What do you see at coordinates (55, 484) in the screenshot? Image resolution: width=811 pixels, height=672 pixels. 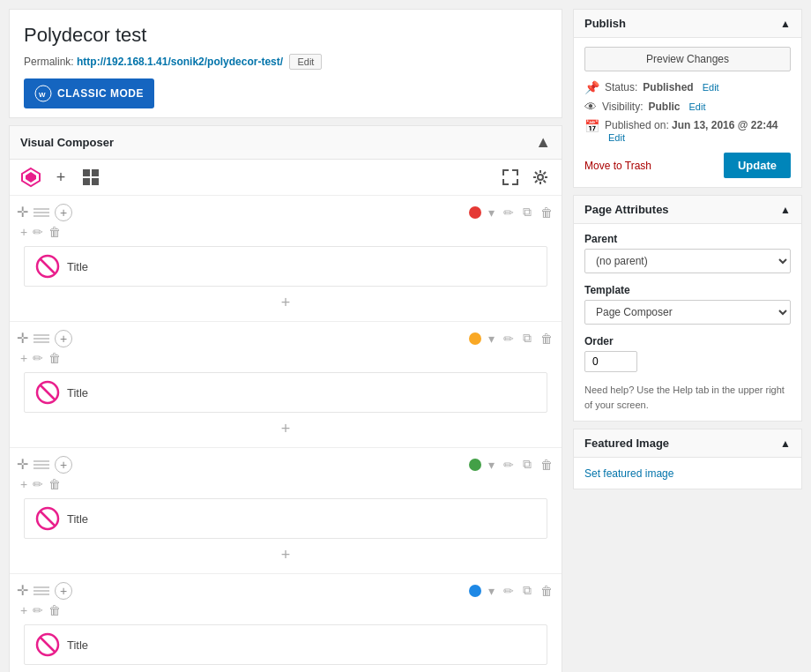 I see `row-3-sub-delete: 🗑` at bounding box center [55, 484].